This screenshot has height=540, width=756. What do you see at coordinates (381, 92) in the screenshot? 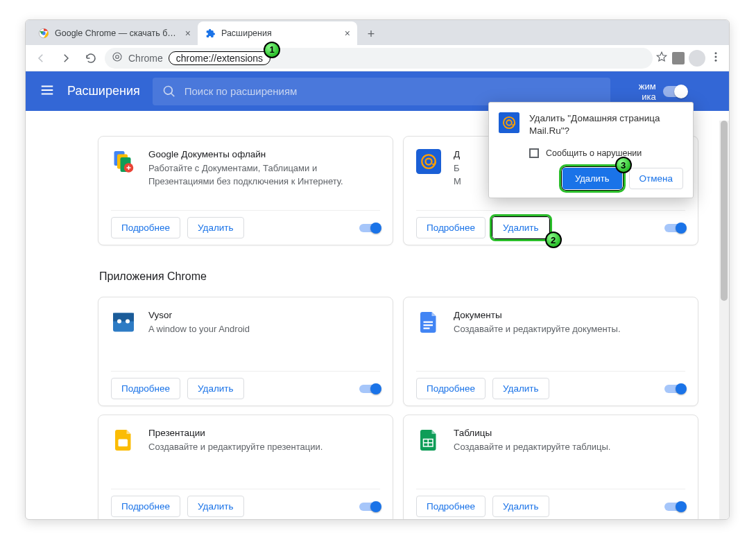
I see `extensions-search` at bounding box center [381, 92].